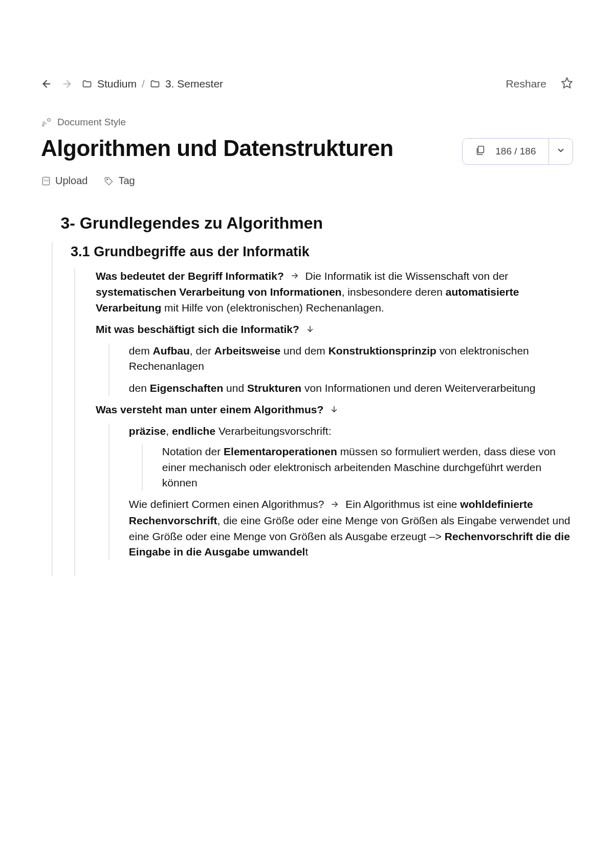  Describe the element at coordinates (126, 181) in the screenshot. I see `tag-label: Tag` at that location.